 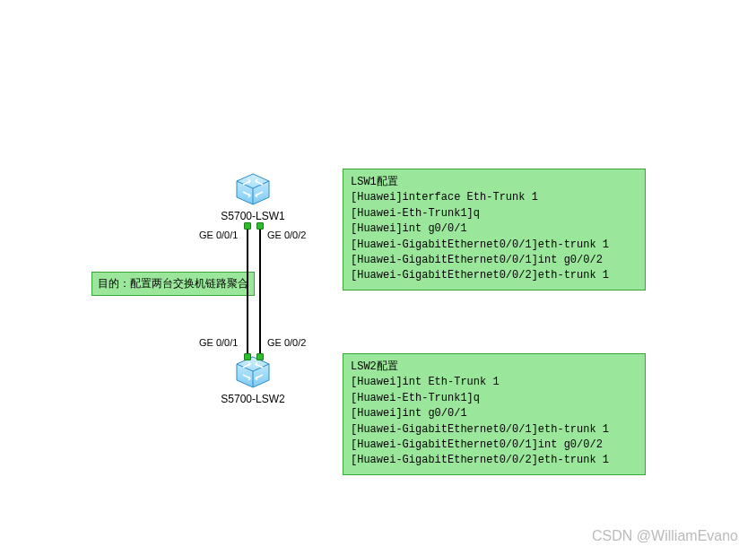 What do you see at coordinates (287, 343) in the screenshot?
I see `port-label-lsw2-2: GE 0/0/2` at bounding box center [287, 343].